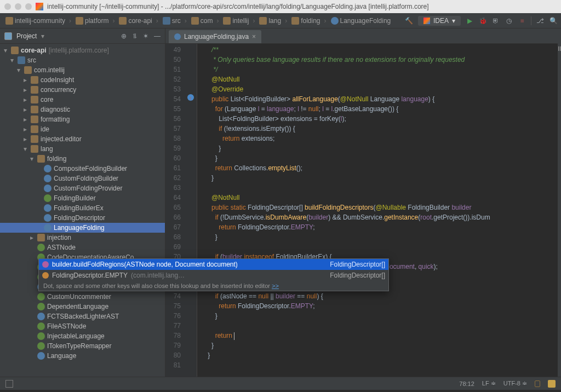  I want to click on build-hammer-icon: 🔨, so click(409, 21).